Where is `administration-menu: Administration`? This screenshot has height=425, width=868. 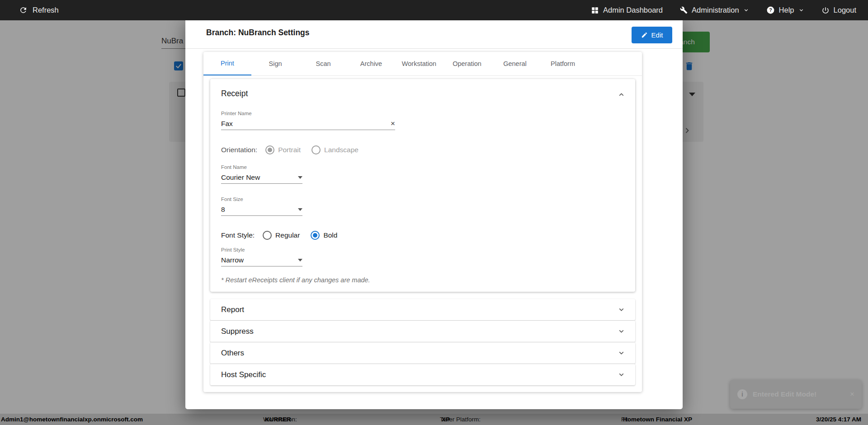
administration-menu: Administration is located at coordinates (714, 10).